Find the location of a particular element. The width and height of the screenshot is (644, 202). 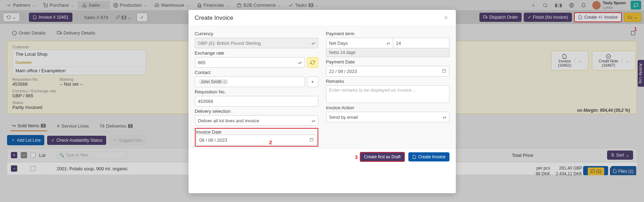

remove-contact-icon: ⓧ is located at coordinates (225, 82).